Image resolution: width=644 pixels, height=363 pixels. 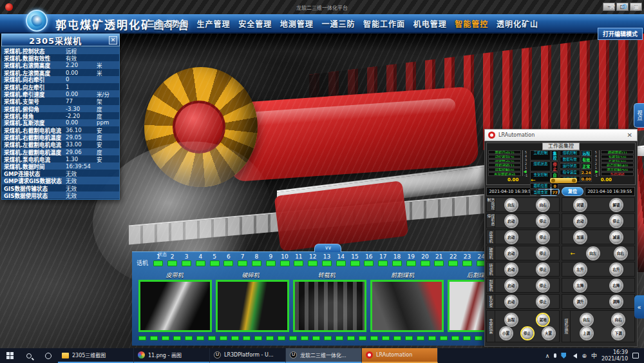 I want to click on menu-item-1: 生产管理, so click(x=214, y=23).